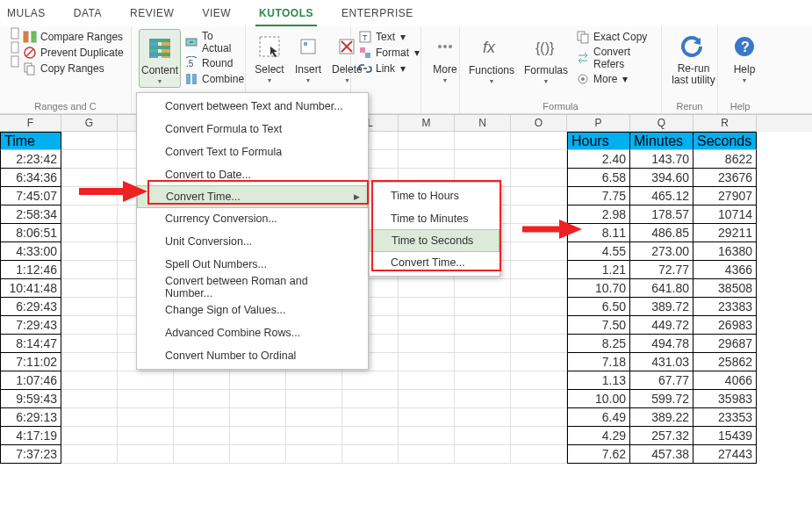 This screenshot has width=812, height=519. What do you see at coordinates (386, 68) in the screenshot?
I see `link-button: Link▾` at bounding box center [386, 68].